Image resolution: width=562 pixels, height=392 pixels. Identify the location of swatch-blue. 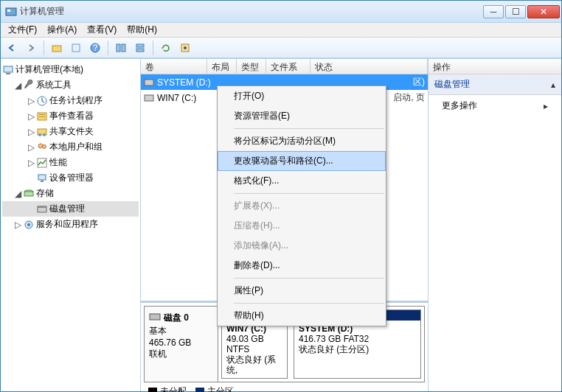
(200, 390).